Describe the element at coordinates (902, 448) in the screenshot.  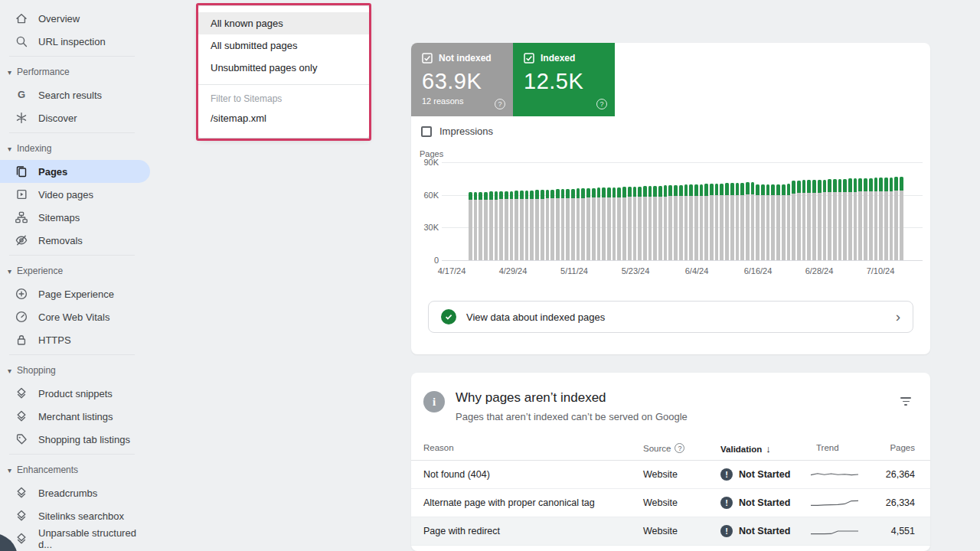
I see `column-header-pages: Pages` at that location.